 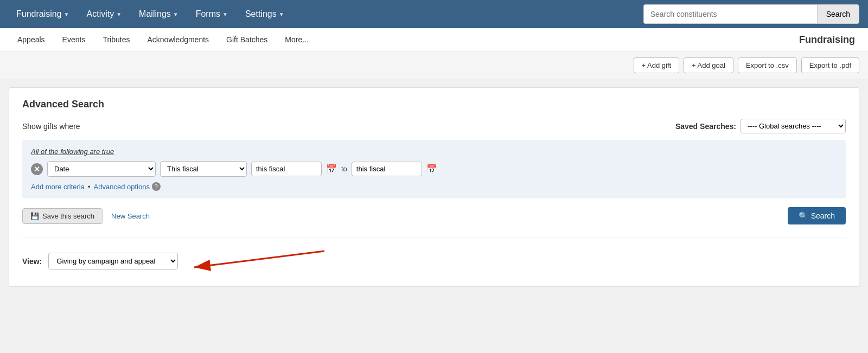 What do you see at coordinates (130, 216) in the screenshot?
I see `new-search-link: New Search` at bounding box center [130, 216].